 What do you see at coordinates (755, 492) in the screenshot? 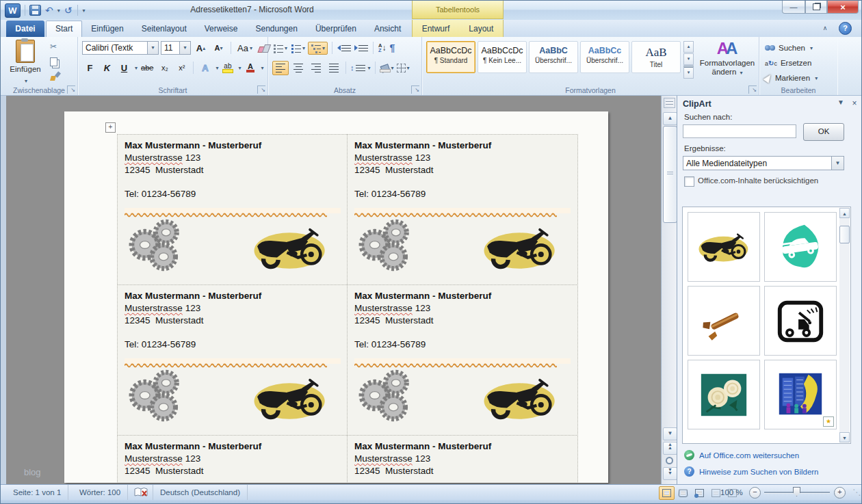
I see `zoom-out-button: −` at bounding box center [755, 492].